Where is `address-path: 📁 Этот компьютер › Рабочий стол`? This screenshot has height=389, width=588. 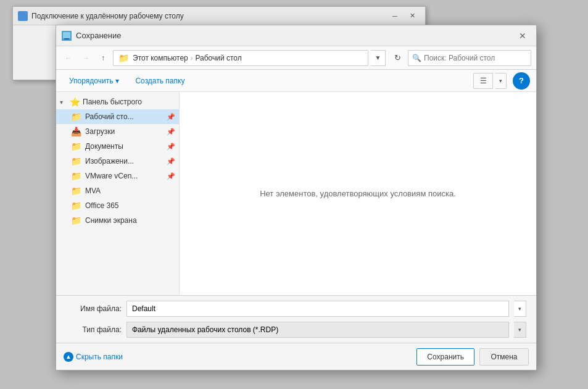 address-path: 📁 Этот компьютер › Рабочий стол is located at coordinates (241, 58).